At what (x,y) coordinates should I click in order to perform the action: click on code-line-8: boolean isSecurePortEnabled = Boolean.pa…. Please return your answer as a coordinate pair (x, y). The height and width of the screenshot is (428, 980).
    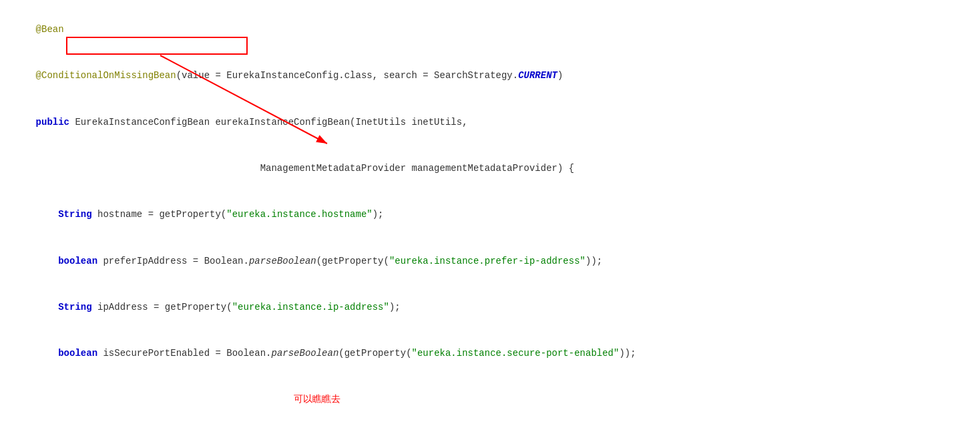
    Looking at the image, I should click on (490, 354).